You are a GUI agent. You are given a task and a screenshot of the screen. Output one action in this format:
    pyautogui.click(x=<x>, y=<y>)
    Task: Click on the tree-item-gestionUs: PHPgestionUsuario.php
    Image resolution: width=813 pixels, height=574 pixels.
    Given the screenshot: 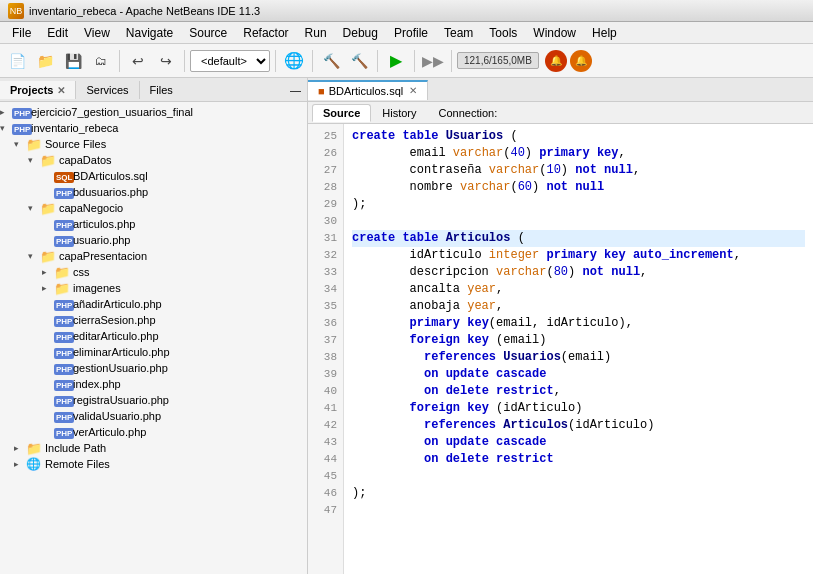 What is the action you would take?
    pyautogui.click(x=154, y=368)
    